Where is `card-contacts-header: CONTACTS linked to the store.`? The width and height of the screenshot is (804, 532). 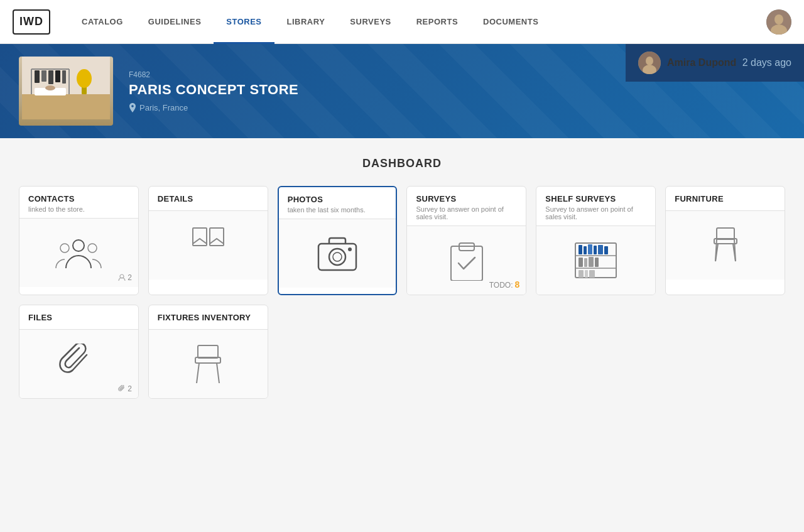
card-contacts-header: CONTACTS linked to the store. is located at coordinates (79, 202).